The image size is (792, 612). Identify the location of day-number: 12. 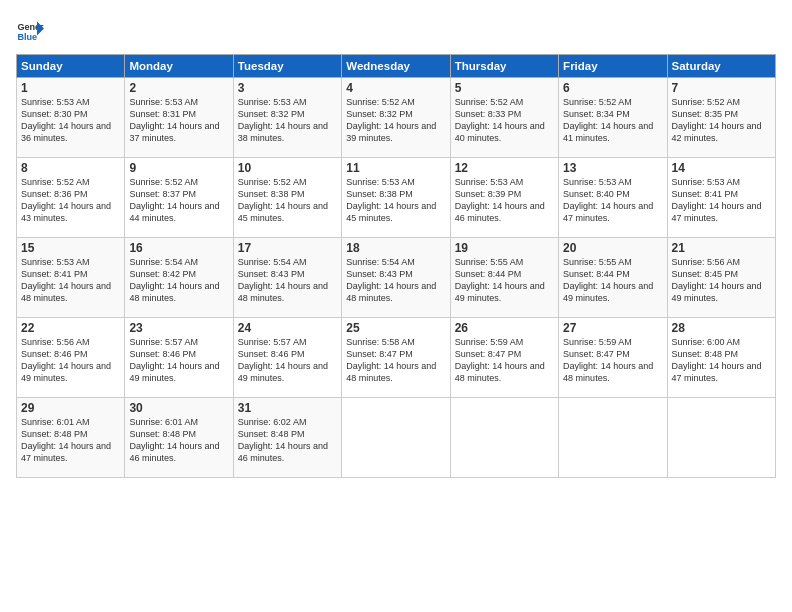
(504, 168).